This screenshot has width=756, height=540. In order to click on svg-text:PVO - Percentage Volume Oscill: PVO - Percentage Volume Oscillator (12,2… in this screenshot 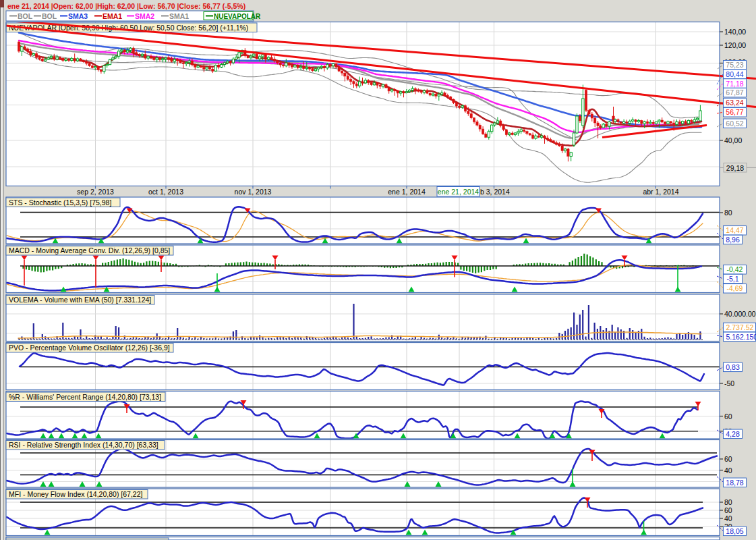, I will do `click(89, 348)`.